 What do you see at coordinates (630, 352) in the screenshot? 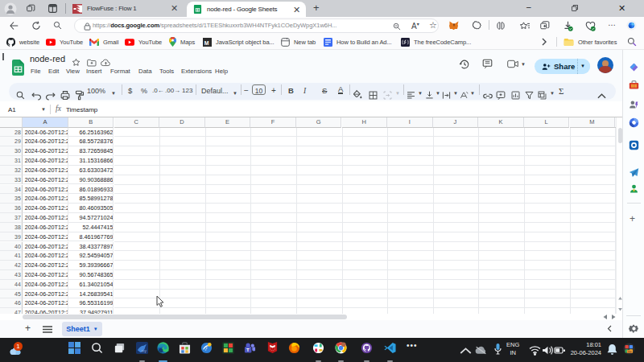
I see `svg-text: 888` at bounding box center [630, 352].